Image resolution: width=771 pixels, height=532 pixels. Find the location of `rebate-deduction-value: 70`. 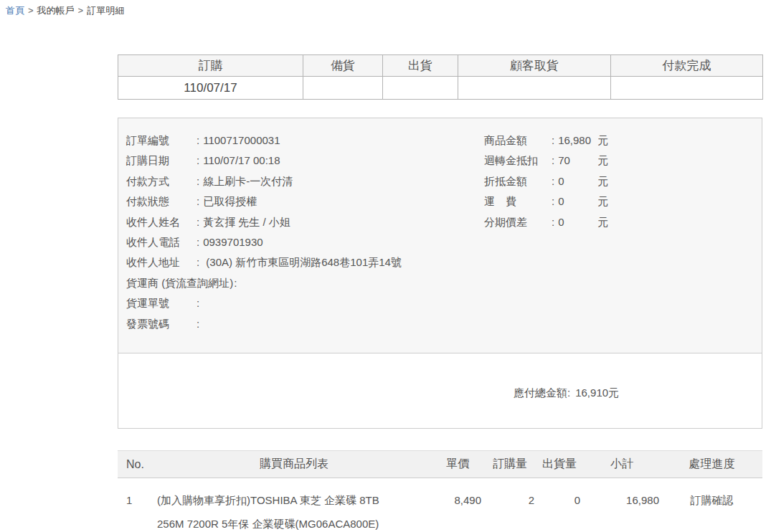

rebate-deduction-value: 70 is located at coordinates (578, 161).